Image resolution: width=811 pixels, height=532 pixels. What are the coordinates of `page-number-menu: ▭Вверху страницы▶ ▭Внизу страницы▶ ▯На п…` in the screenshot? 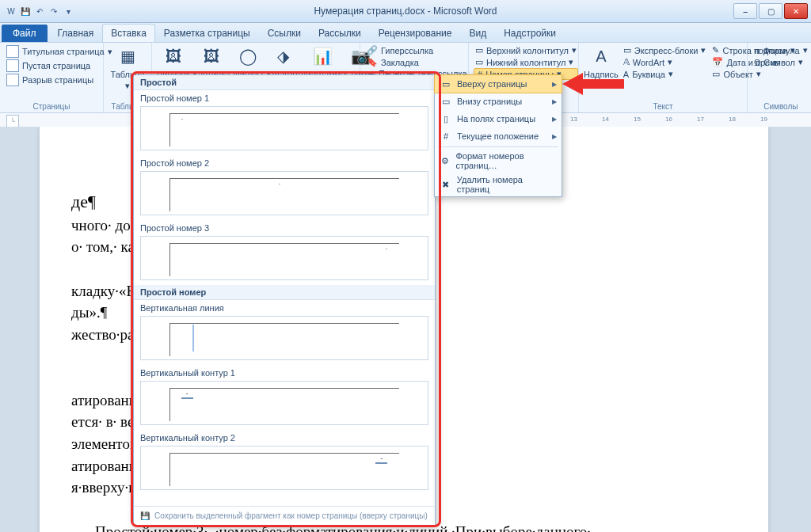 It's located at (498, 136).